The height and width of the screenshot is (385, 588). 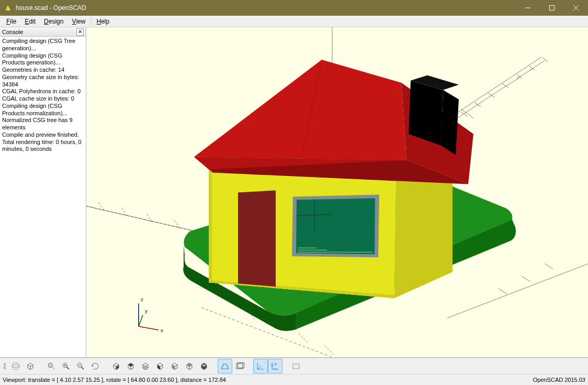 What do you see at coordinates (160, 366) in the screenshot?
I see `view-left-icon` at bounding box center [160, 366].